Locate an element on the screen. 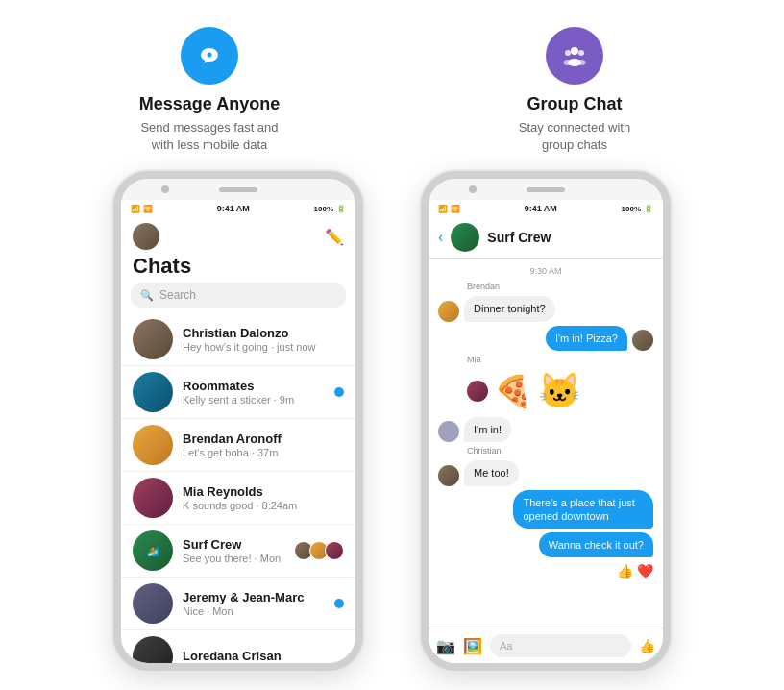  chat-info: Mia Reynolds K sounds good · 8:24am is located at coordinates (263, 498).